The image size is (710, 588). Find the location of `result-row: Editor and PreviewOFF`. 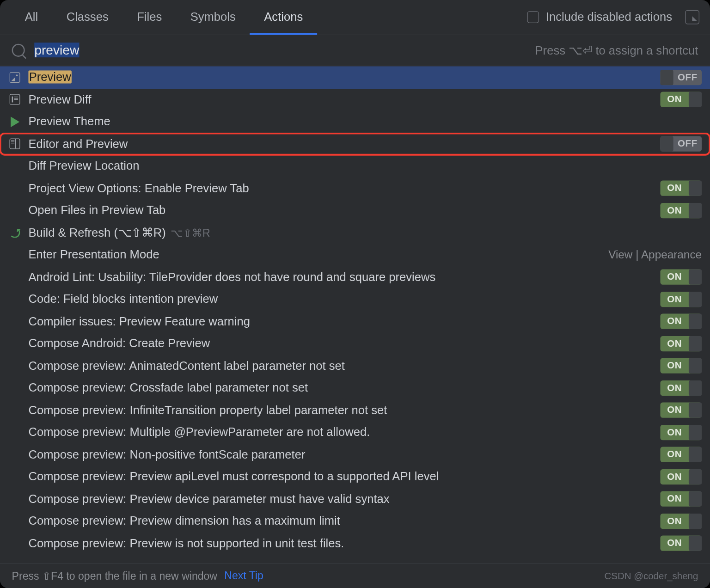

result-row: Editor and PreviewOFF is located at coordinates (355, 144).